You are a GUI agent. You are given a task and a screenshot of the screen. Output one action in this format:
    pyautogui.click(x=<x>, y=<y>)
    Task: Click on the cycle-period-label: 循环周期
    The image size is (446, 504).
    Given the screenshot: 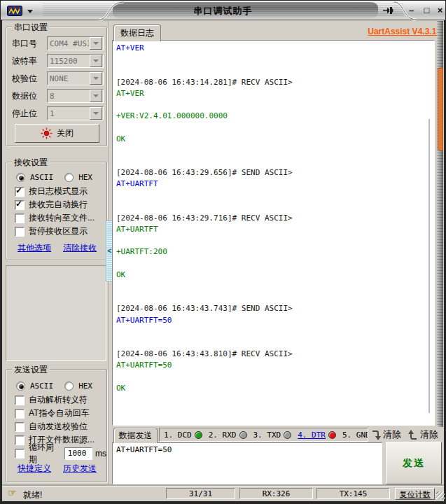 What is the action you would take?
    pyautogui.click(x=45, y=454)
    